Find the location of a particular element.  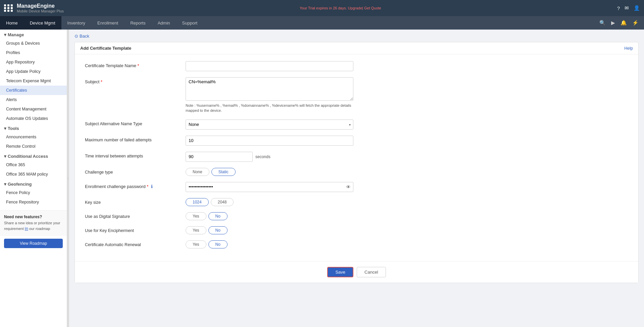

sidebar-item-announcements: Announcements is located at coordinates (34, 137).